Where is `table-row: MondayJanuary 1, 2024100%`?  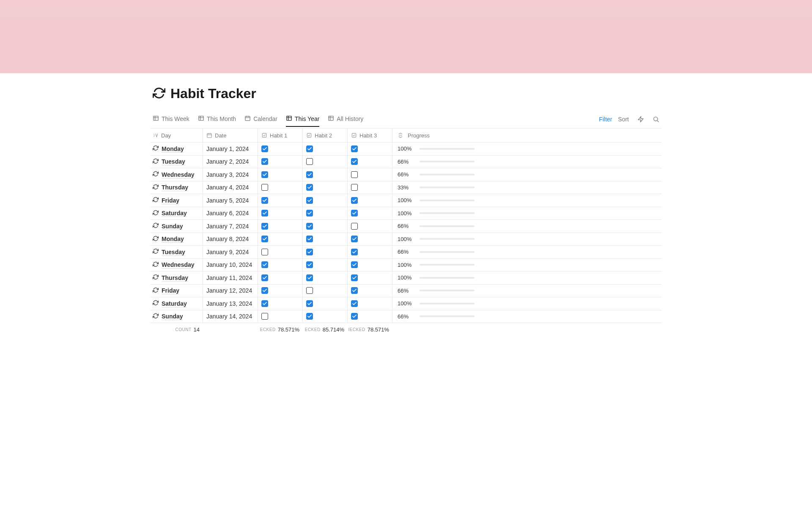 table-row: MondayJanuary 1, 2024100% is located at coordinates (406, 149).